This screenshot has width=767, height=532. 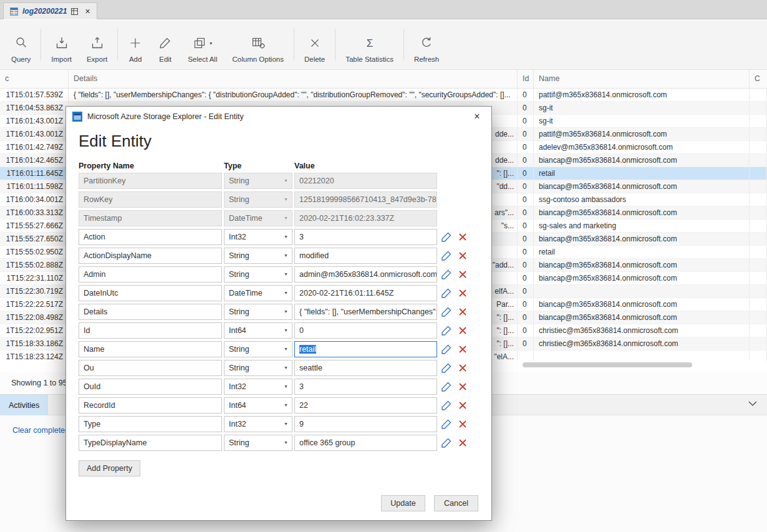 I want to click on property-name-field: PartitionKey, so click(x=150, y=181).